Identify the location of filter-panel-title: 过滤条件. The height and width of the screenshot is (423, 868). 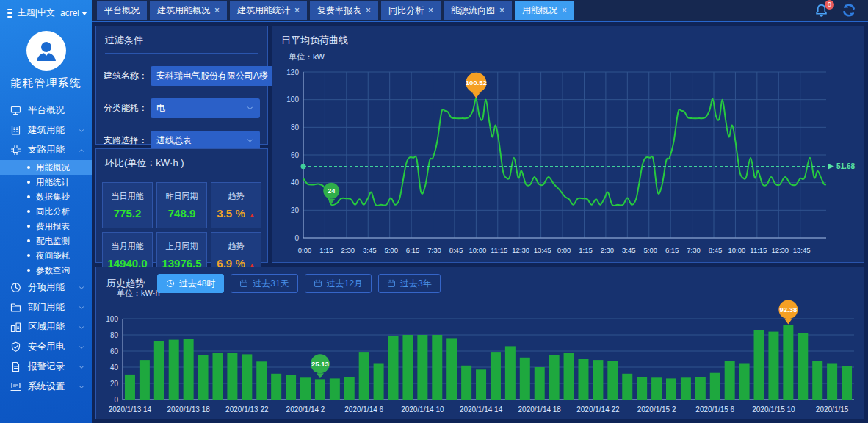
(182, 40).